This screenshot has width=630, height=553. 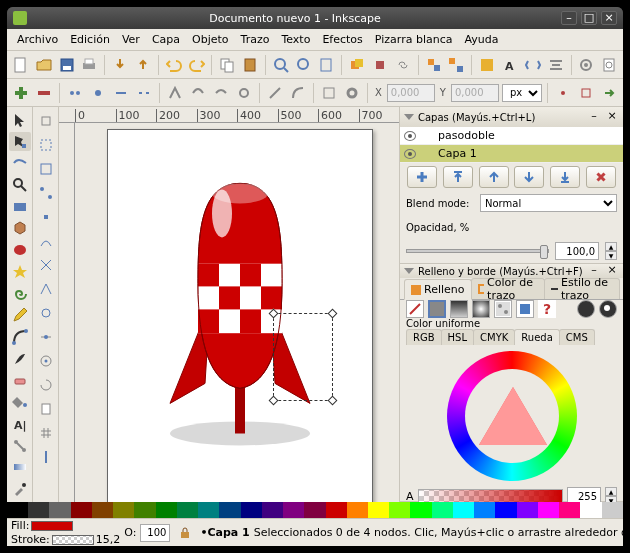 I want to click on eye-icon, so click(x=410, y=154).